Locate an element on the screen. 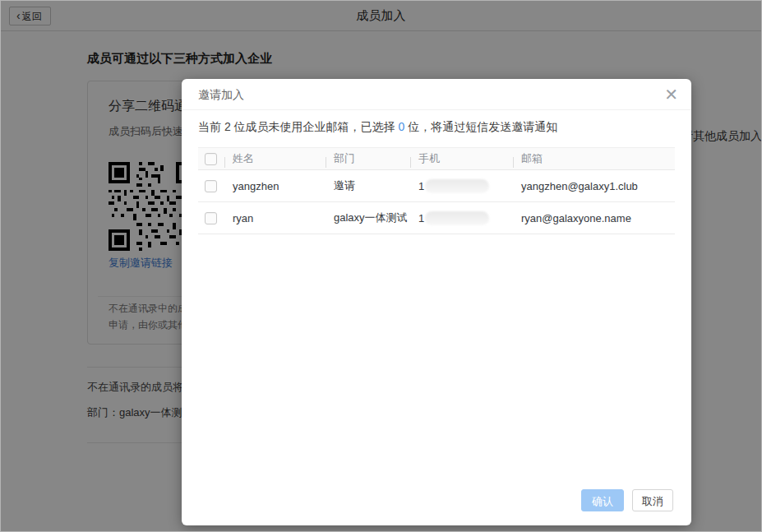 The width and height of the screenshot is (762, 532). table-row: yangzhen 邀请 1 yangzhen@galaxy1.club is located at coordinates (436, 186).